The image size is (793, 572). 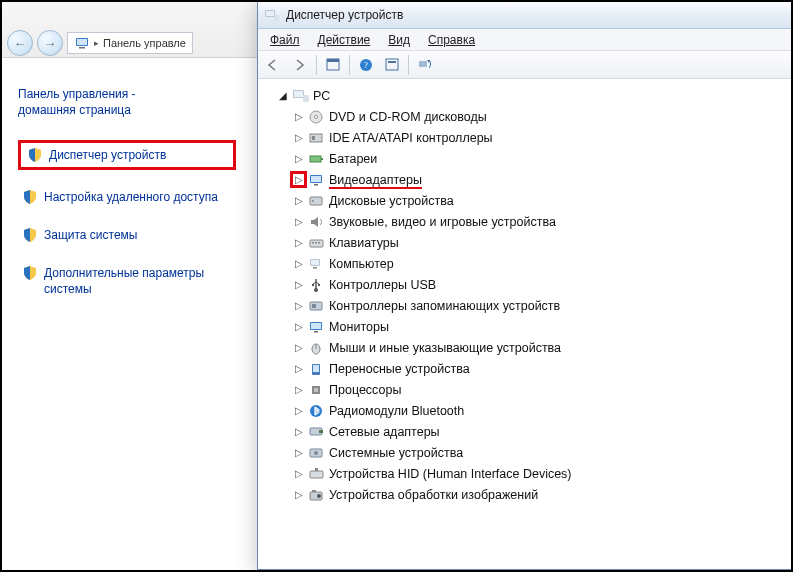 I want to click on tree-node-bluetooth: ▷Радиомодули Bluetooth, so click(x=526, y=410).